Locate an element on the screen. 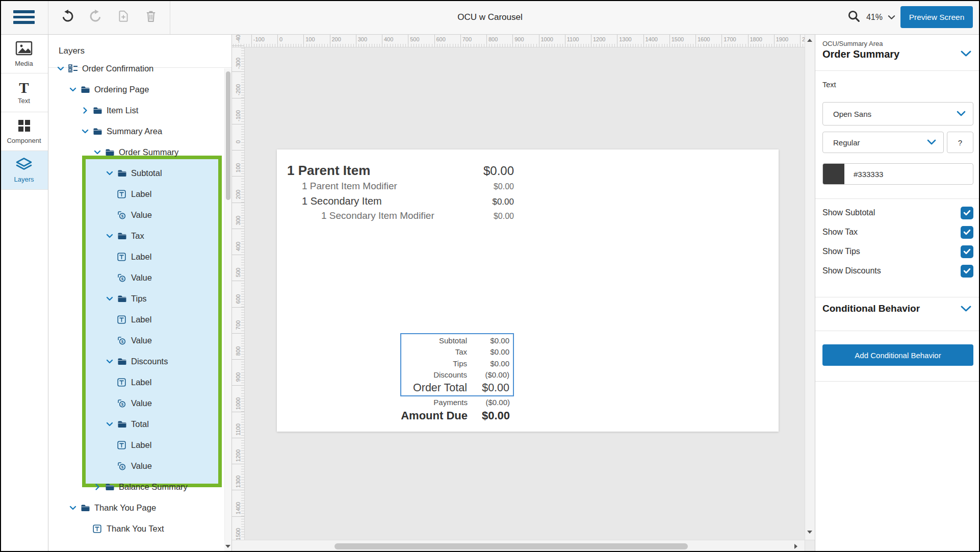 The image size is (980, 552). toggle-label: Show Discounts is located at coordinates (891, 271).